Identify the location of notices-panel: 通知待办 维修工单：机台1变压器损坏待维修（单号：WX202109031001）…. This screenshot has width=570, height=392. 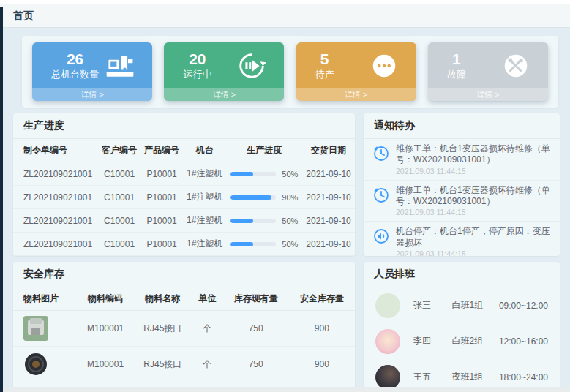
(462, 184).